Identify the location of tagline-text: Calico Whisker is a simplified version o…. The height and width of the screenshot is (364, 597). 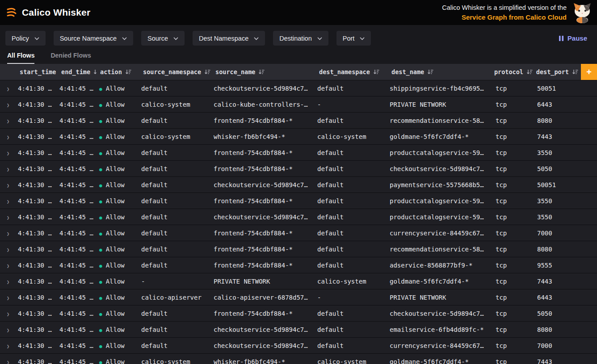
(504, 8).